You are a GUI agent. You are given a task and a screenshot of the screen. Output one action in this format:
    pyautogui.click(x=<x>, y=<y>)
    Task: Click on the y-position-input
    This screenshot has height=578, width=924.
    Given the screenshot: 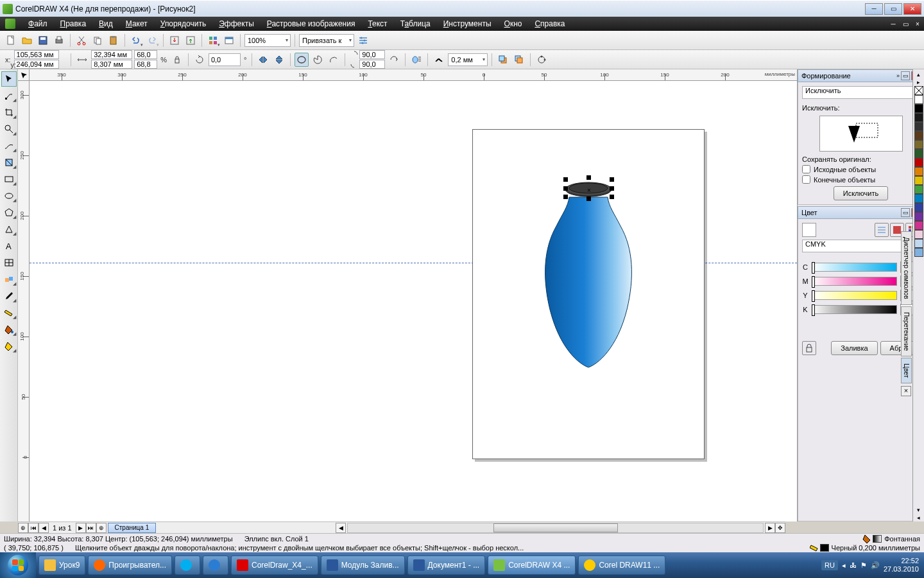 What is the action you would take?
    pyautogui.click(x=37, y=64)
    